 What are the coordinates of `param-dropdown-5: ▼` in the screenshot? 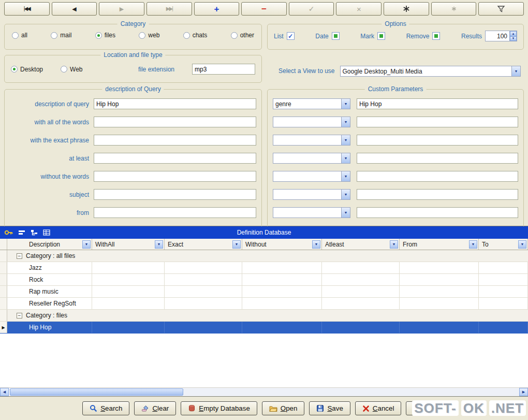 It's located at (312, 176).